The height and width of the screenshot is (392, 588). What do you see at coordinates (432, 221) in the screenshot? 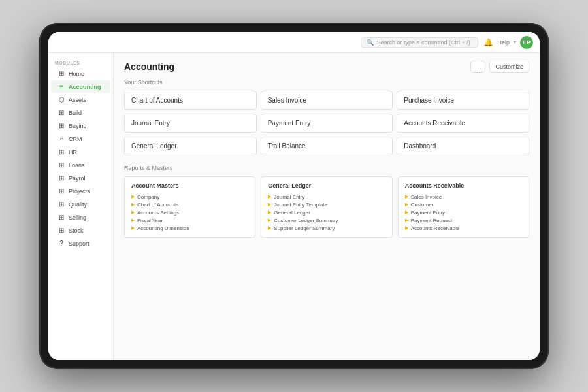
I see `report-item-label: Payment Request` at bounding box center [432, 221].